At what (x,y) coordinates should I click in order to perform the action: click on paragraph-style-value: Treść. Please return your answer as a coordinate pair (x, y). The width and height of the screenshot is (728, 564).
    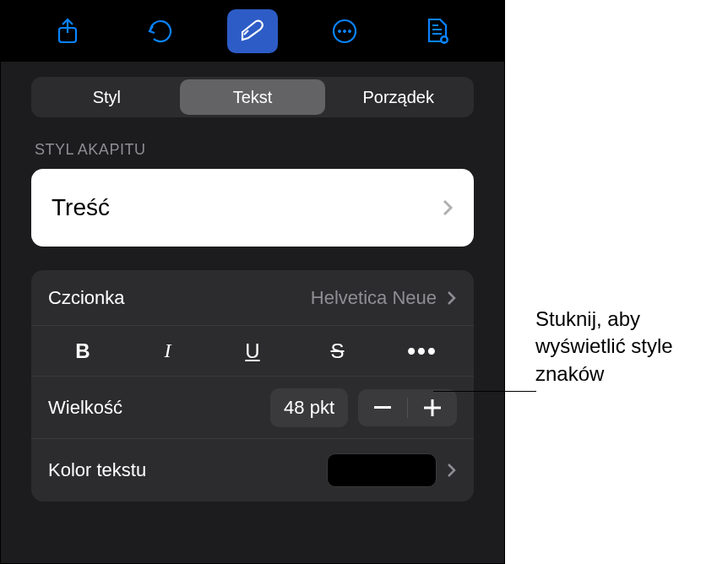
    Looking at the image, I should click on (247, 208).